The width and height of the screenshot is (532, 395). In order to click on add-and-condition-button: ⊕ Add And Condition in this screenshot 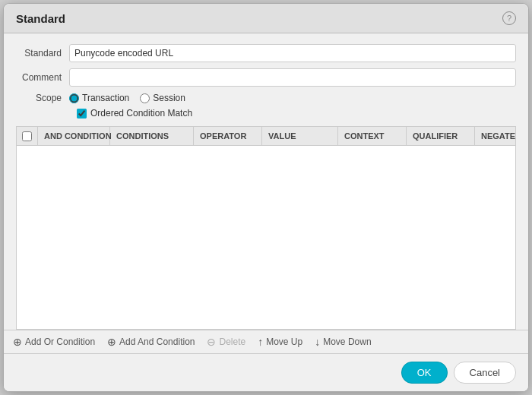, I will do `click(150, 342)`.